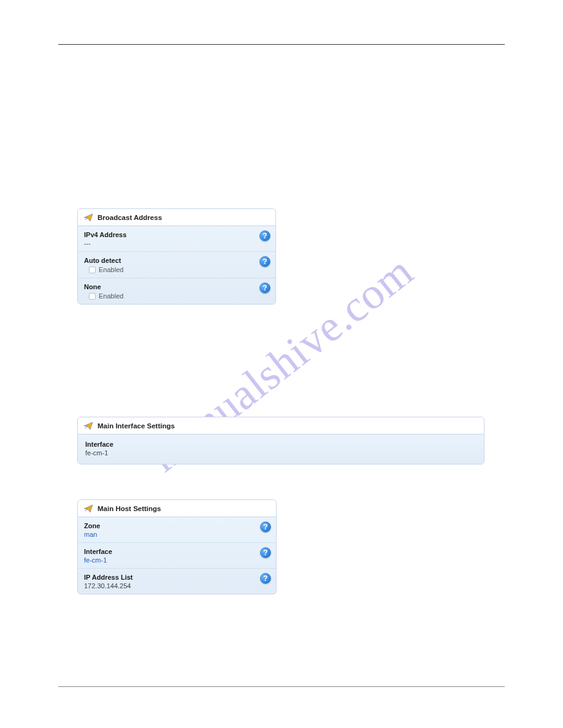 This screenshot has height=728, width=563. I want to click on panel-body: Zone man ? Interface fe-cm-1 ? IP Addres…, so click(177, 555).